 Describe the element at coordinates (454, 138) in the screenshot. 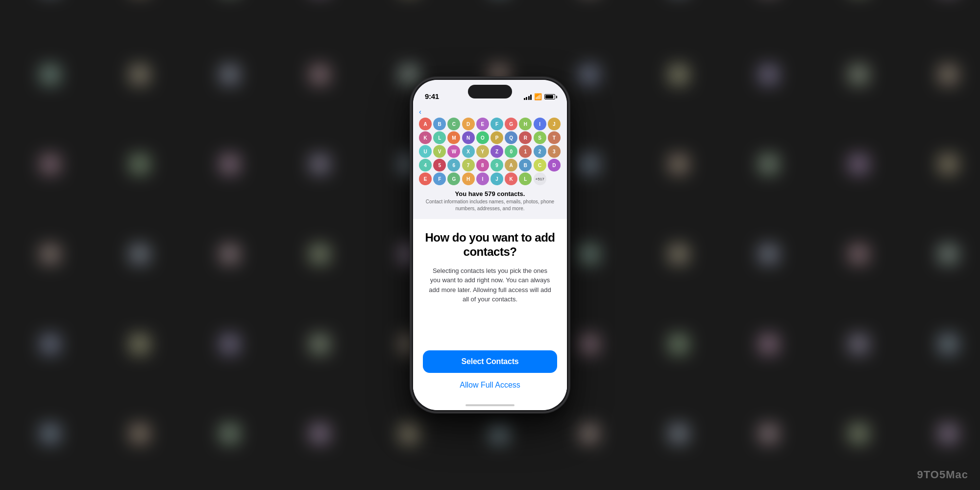

I see `contact-avatar: M` at that location.